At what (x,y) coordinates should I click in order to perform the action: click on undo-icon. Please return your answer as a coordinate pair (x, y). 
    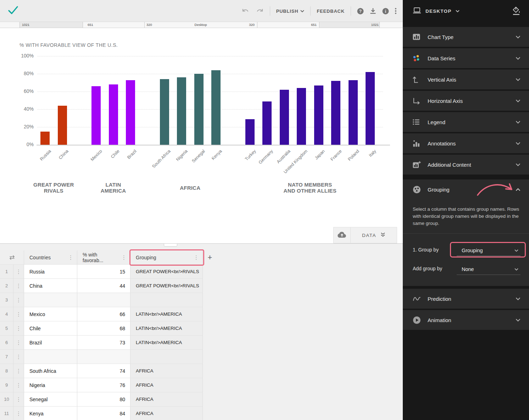
    Looking at the image, I should click on (245, 11).